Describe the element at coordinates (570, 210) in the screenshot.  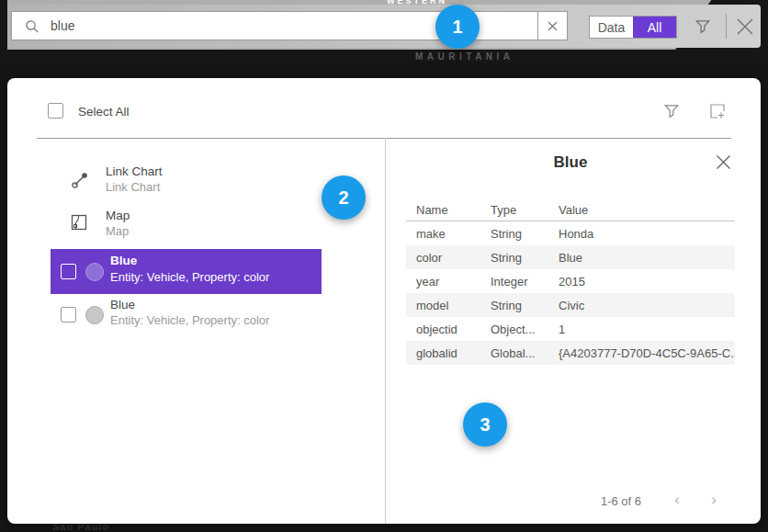
I see `attribute-table-header: Name Type Value` at that location.